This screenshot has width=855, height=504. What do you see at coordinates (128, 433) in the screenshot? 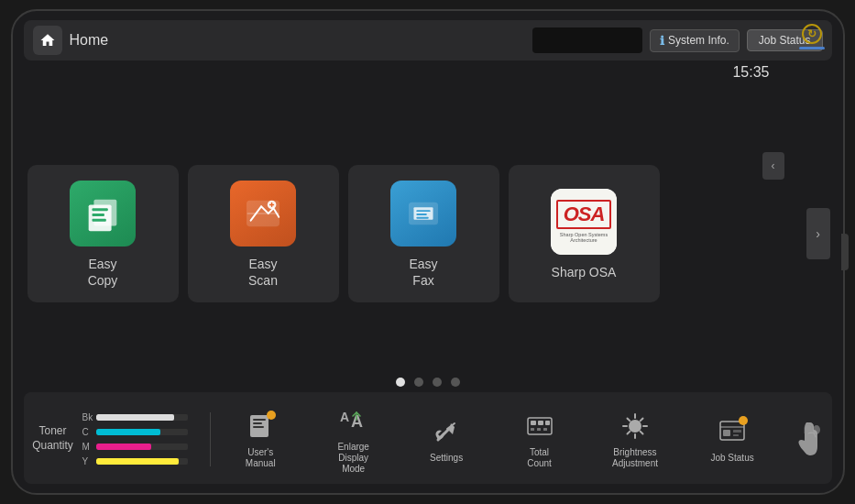
I see `toner-bar-c` at bounding box center [128, 433].